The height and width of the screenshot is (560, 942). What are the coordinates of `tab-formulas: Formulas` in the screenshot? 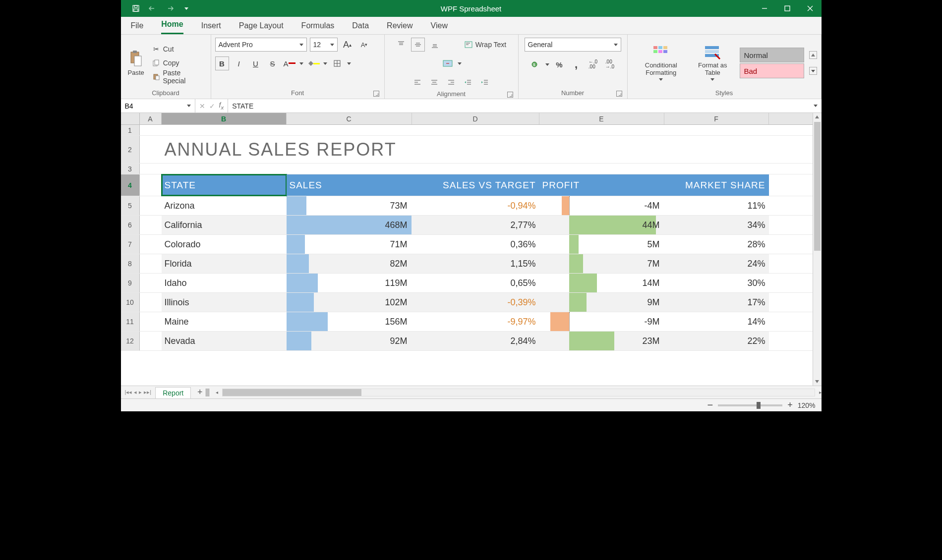 It's located at (318, 28).